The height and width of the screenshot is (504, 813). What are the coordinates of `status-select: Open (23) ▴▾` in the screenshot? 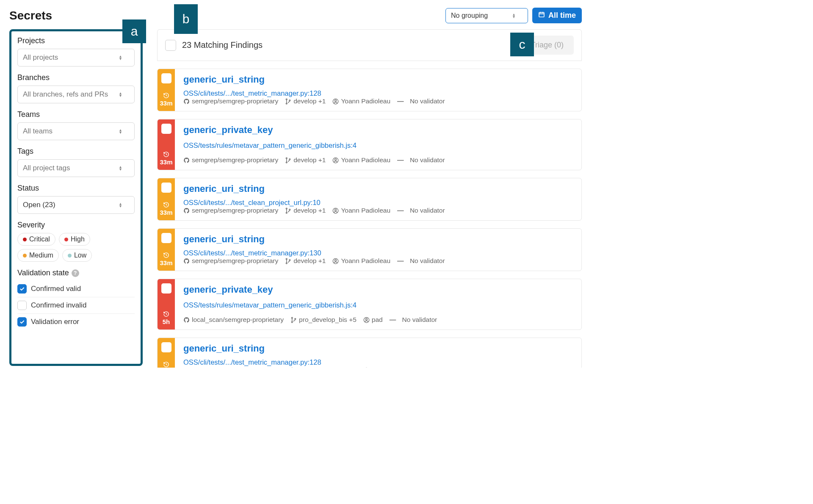 It's located at (76, 205).